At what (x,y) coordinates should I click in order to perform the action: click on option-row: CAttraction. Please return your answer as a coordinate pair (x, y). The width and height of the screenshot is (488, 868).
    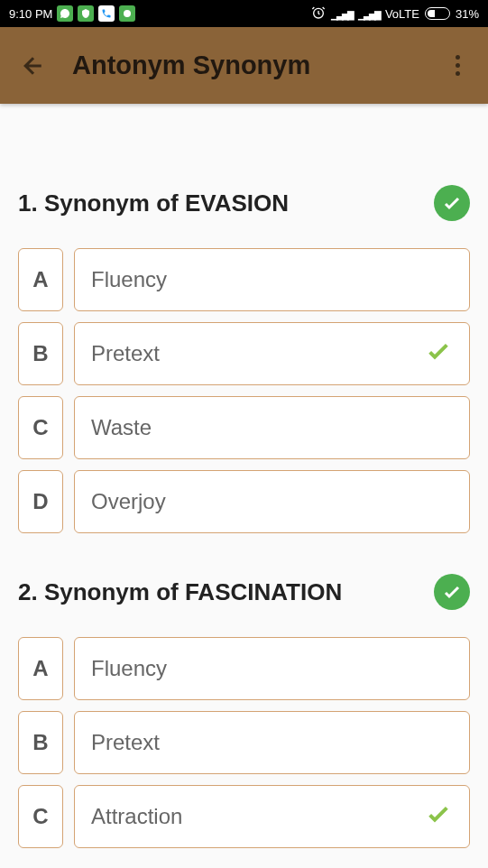
    Looking at the image, I should click on (244, 817).